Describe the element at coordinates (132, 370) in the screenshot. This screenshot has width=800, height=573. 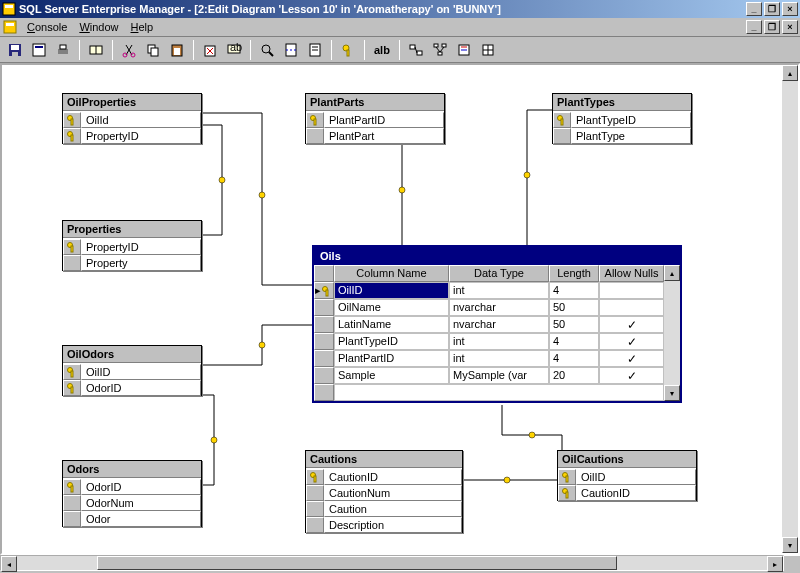
I see `table-oilodors: OilOdorsOilIDOdorID` at that location.